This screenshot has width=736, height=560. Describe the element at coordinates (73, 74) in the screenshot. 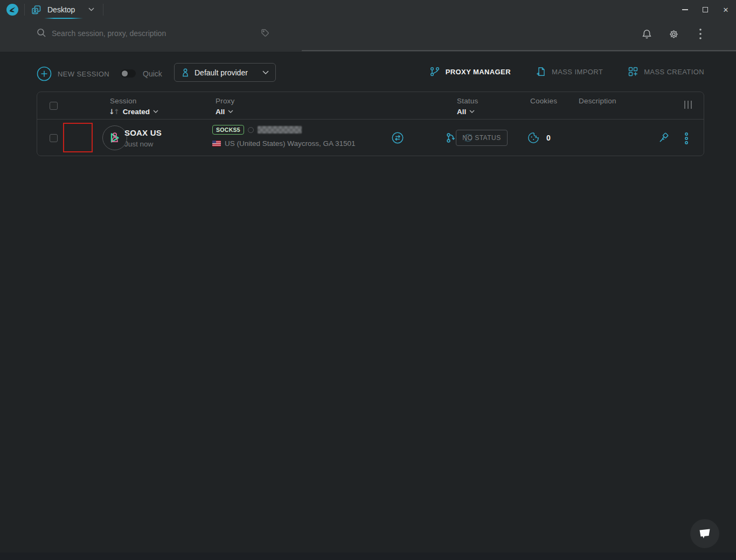

I see `new-session-button: NEW SESSION` at that location.